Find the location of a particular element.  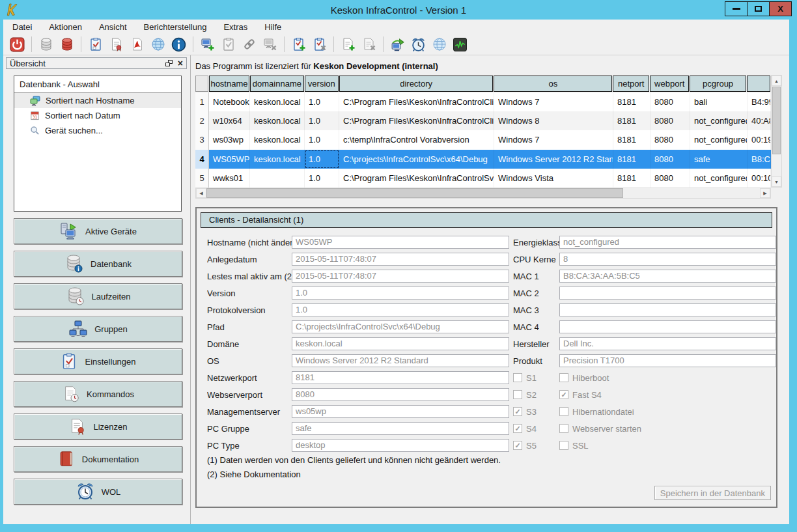

document-add-icon is located at coordinates (348, 44).